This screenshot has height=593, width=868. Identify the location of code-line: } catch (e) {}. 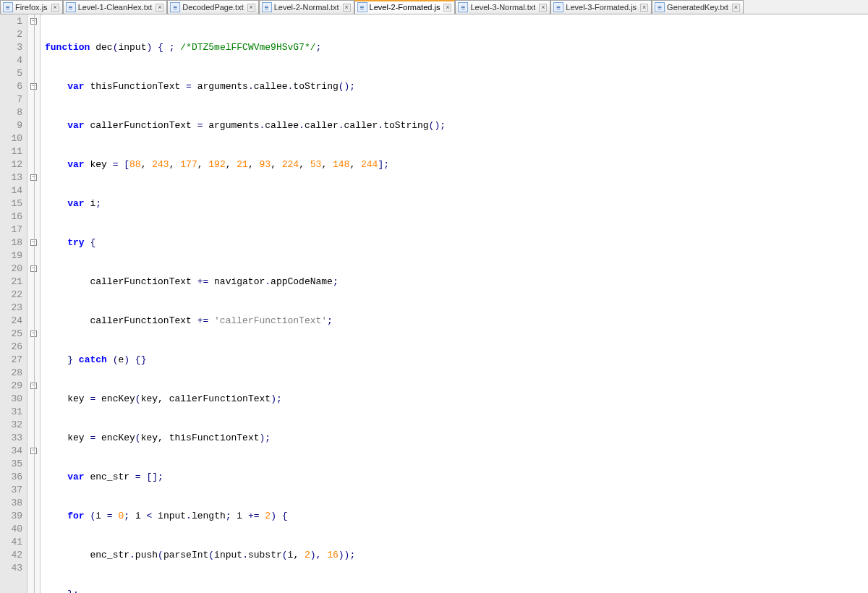
(456, 360).